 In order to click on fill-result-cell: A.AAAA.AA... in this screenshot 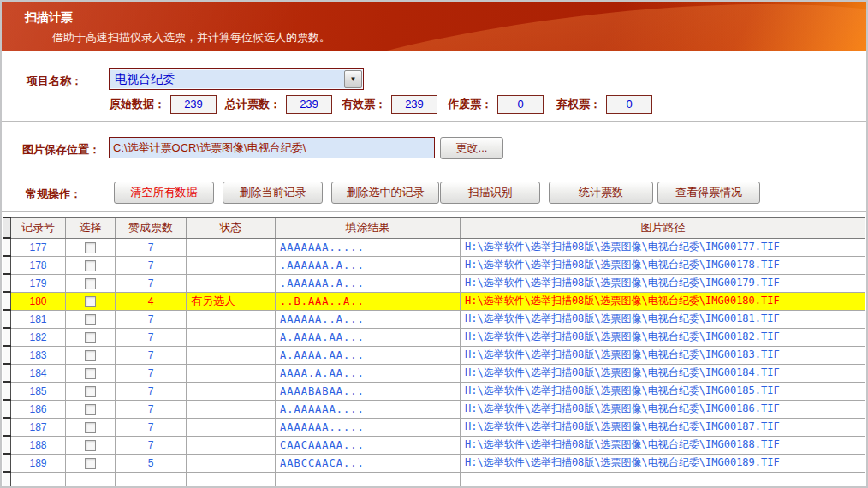, I will do `click(368, 354)`.